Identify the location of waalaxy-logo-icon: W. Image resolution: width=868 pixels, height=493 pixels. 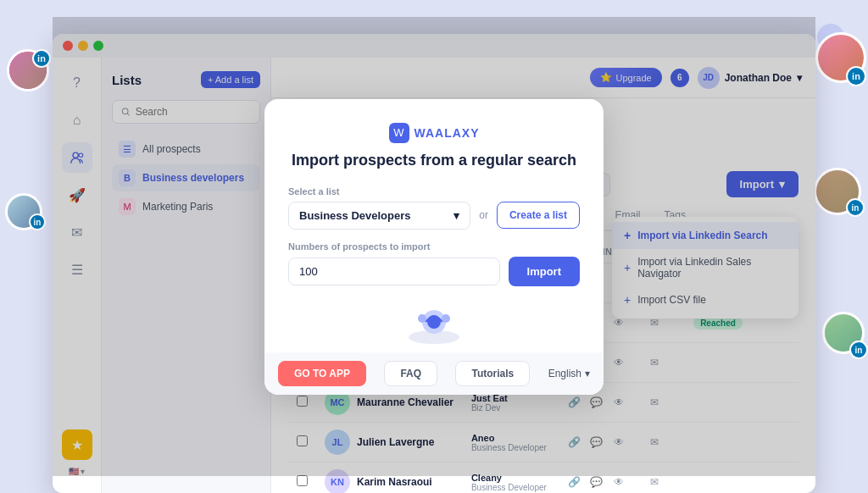
(399, 133).